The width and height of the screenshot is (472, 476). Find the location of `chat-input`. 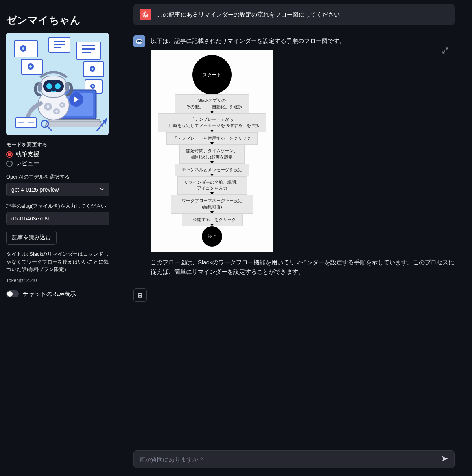

chat-input is located at coordinates (290, 459).